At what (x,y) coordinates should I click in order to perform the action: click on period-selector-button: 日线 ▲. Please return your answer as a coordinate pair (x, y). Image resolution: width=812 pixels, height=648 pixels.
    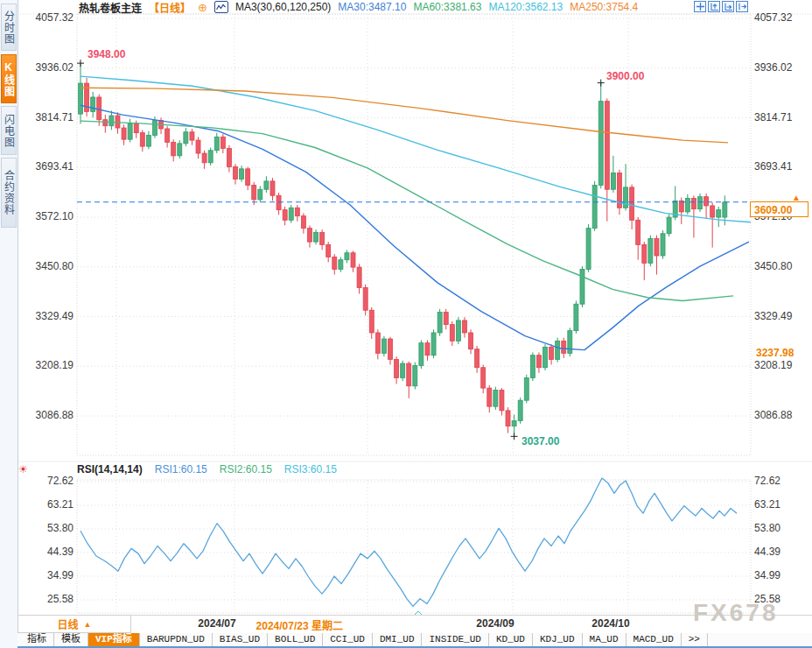
    Looking at the image, I should click on (74, 623).